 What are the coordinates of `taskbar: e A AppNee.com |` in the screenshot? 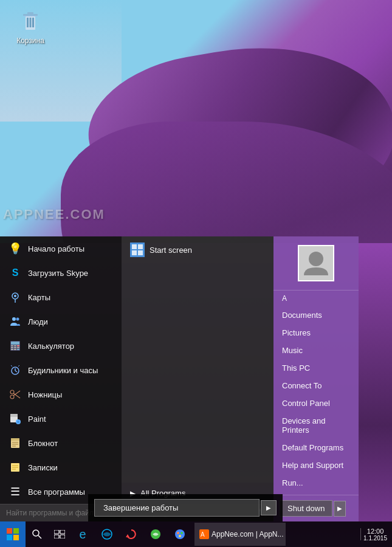 It's located at (196, 534).